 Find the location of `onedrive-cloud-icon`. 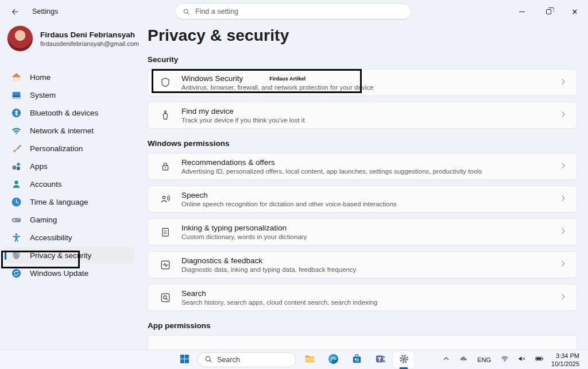

onedrive-cloud-icon is located at coordinates (463, 360).